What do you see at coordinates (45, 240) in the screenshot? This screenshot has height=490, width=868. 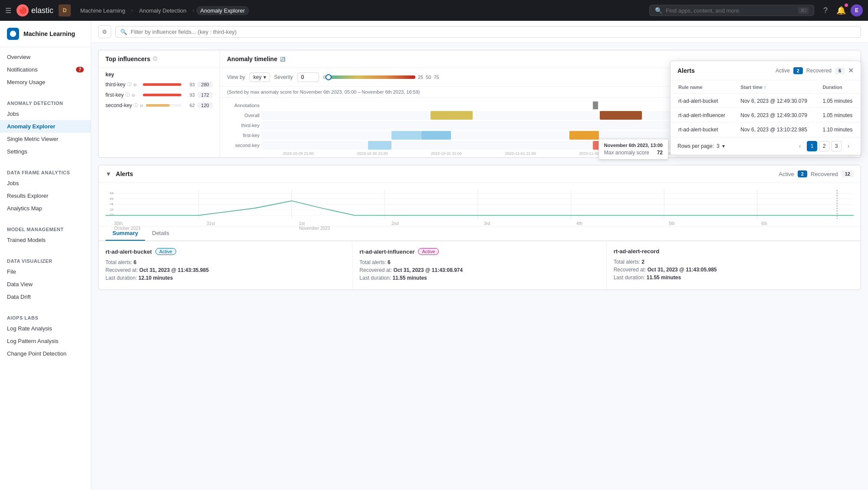 I see `sidebar-item-trained-models: Trained Models` at bounding box center [45, 240].